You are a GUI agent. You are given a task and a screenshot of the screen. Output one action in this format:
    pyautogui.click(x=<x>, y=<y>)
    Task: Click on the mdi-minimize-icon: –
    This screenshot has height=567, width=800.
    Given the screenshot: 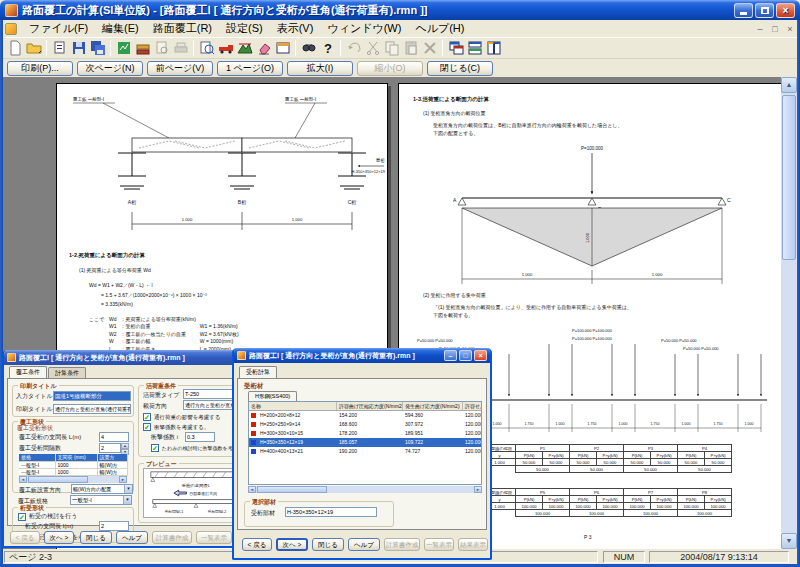 What is the action you would take?
    pyautogui.click(x=760, y=29)
    